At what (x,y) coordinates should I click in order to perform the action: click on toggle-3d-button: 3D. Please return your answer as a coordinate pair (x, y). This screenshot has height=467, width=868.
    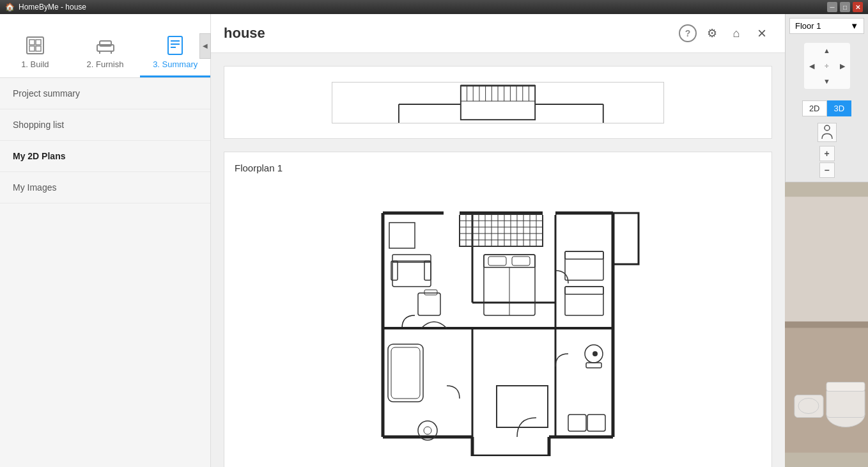
    Looking at the image, I should click on (840, 109).